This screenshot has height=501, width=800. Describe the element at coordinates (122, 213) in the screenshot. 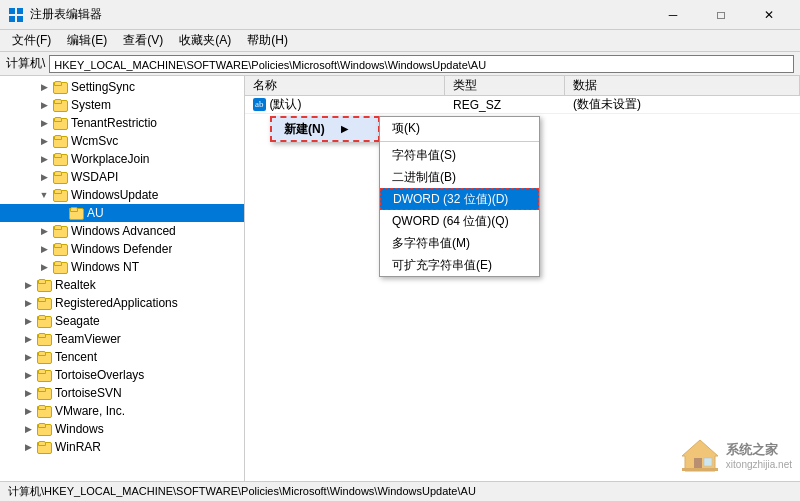

I see `tree-item-au: AU` at that location.